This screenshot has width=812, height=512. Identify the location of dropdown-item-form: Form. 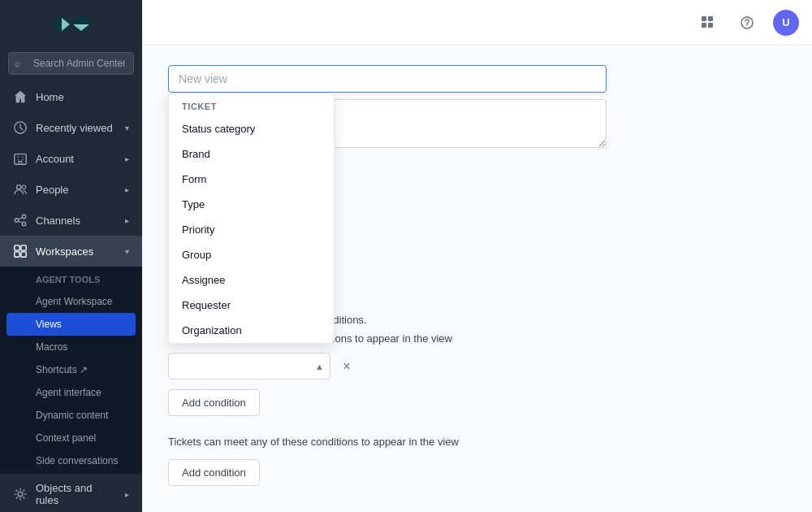
(252, 179).